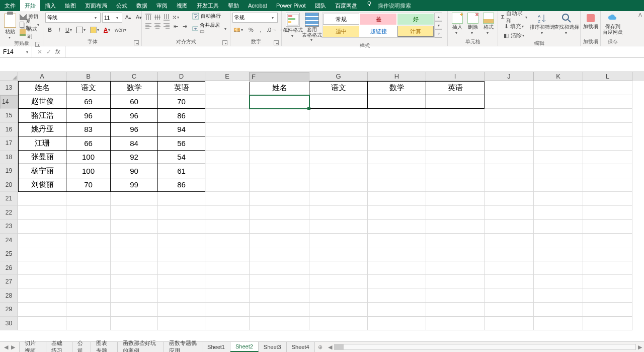 This screenshot has height=352, width=644. I want to click on cell-E18, so click(227, 158).